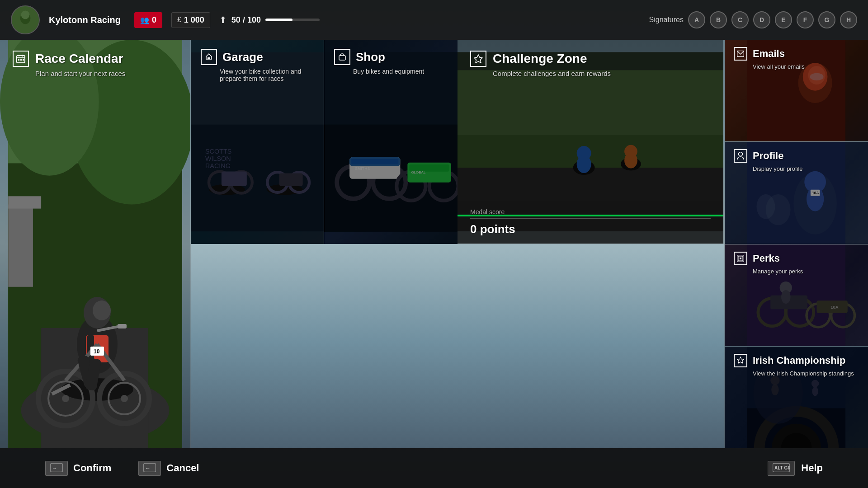 This screenshot has height=488, width=868. Describe the element at coordinates (401, 71) in the screenshot. I see `shop-desc: Buy bikes and equipment` at that location.